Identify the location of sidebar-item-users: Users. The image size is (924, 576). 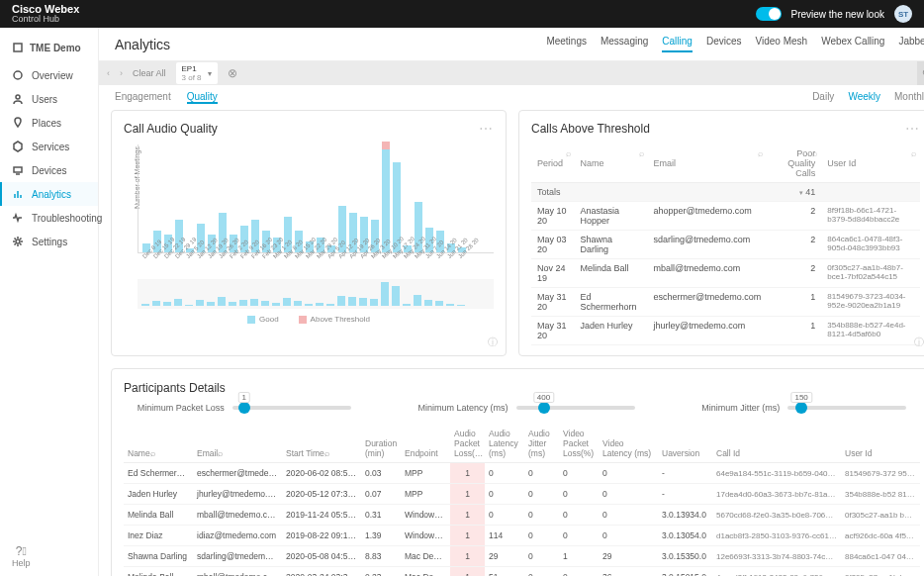
(49, 99).